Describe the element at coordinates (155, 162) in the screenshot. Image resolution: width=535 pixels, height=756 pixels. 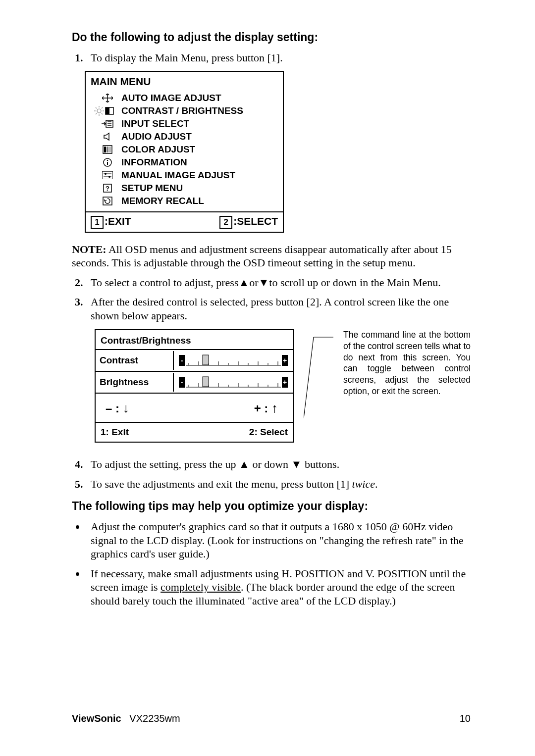
I see `menu-item-label: INFORMATION` at that location.